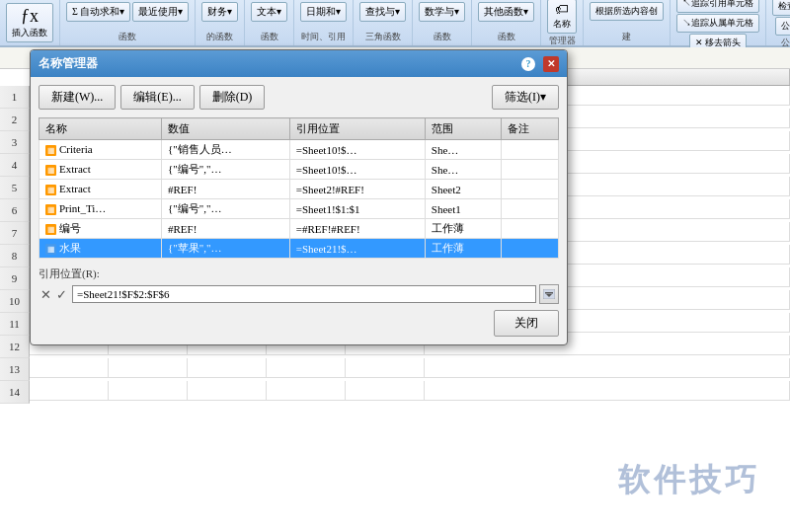  I want to click on insert-function-btn: ƒx 插入函数, so click(30, 23).